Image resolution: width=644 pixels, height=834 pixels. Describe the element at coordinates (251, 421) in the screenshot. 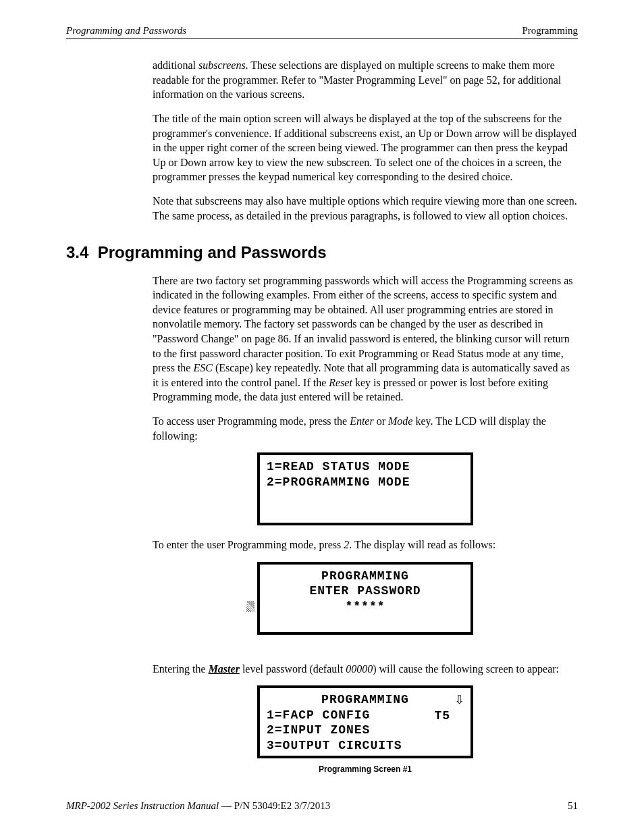

I see `text: To access user Programming mode, press t…` at that location.